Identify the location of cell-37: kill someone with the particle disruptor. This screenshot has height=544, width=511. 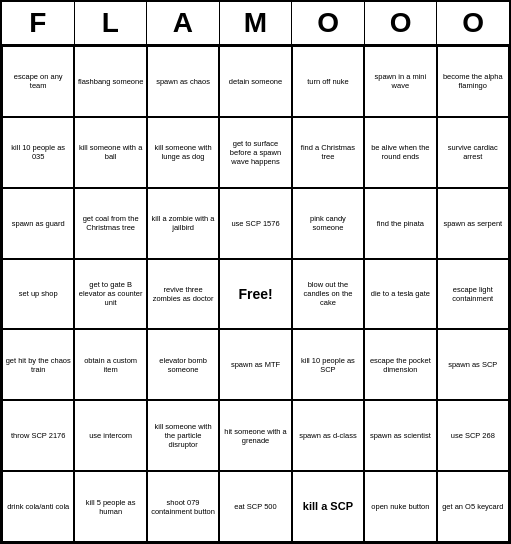
(183, 436).